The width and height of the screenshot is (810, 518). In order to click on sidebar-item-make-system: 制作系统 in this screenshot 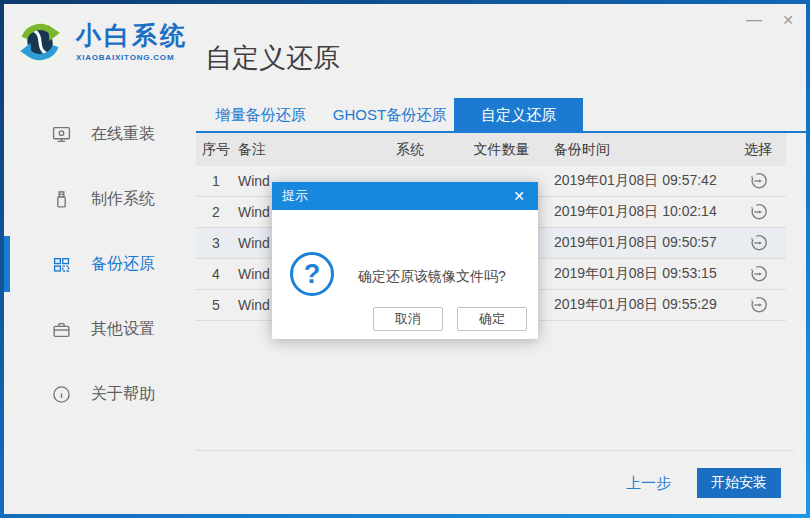, I will do `click(97, 200)`.